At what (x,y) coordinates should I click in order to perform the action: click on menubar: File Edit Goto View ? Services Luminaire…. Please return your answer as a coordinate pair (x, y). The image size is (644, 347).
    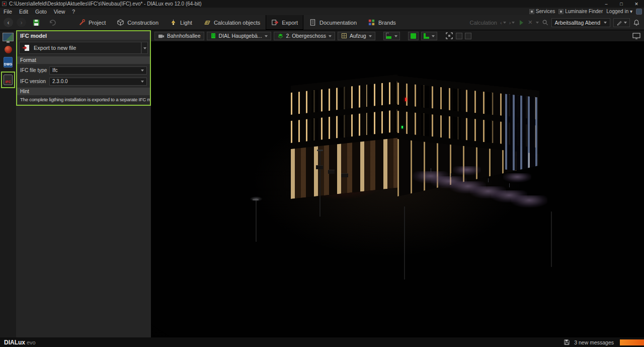
    Looking at the image, I should click on (322, 11).